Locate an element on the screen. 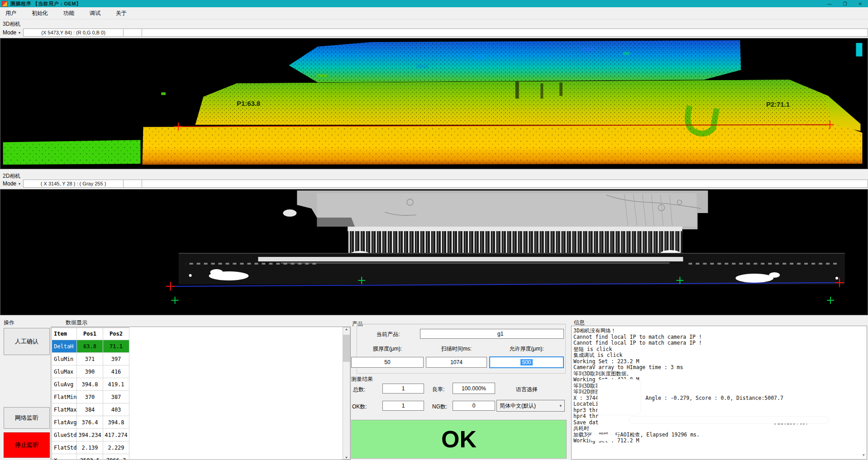 This screenshot has width=868, height=460. app-icon is located at coordinates (5, 4).